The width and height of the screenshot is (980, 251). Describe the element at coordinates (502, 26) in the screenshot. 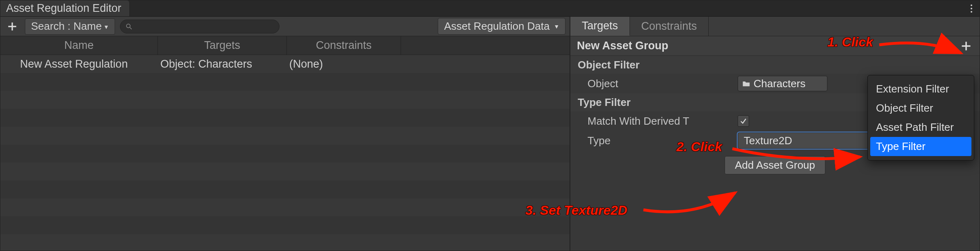

I see `asset-data-dropdown: Asset Regulation Data ▼` at that location.